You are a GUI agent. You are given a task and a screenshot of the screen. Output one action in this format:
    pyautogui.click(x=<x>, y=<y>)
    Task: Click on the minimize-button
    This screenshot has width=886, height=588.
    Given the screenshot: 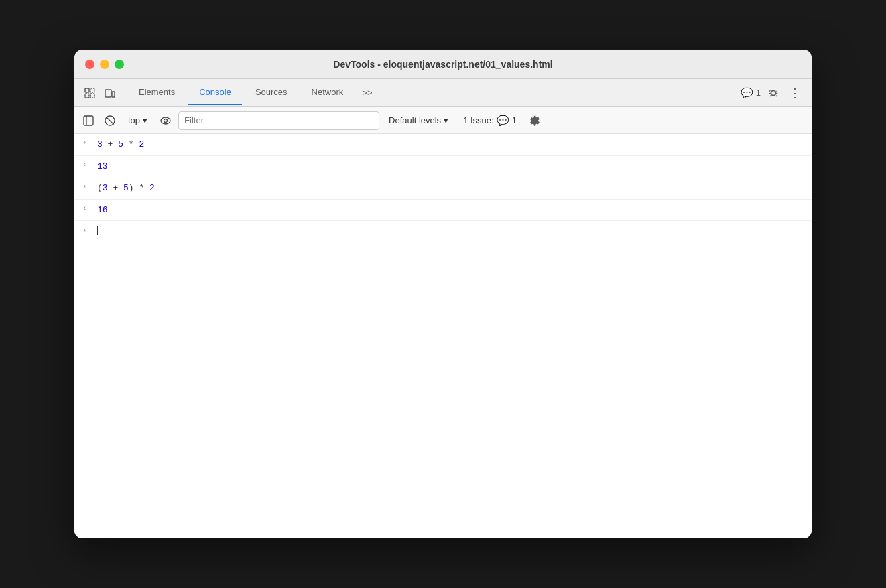 What is the action you would take?
    pyautogui.click(x=105, y=64)
    